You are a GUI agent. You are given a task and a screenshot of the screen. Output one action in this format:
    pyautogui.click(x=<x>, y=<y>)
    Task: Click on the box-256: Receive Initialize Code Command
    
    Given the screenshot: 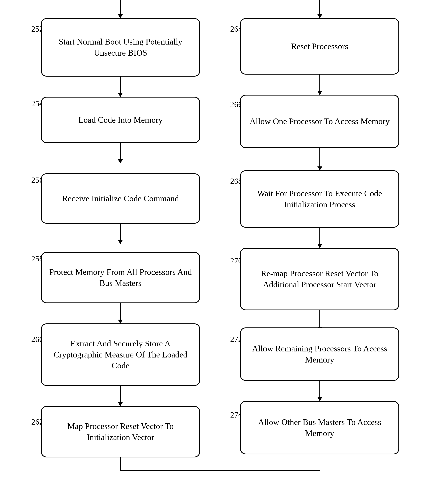 What is the action you would take?
    pyautogui.click(x=121, y=198)
    